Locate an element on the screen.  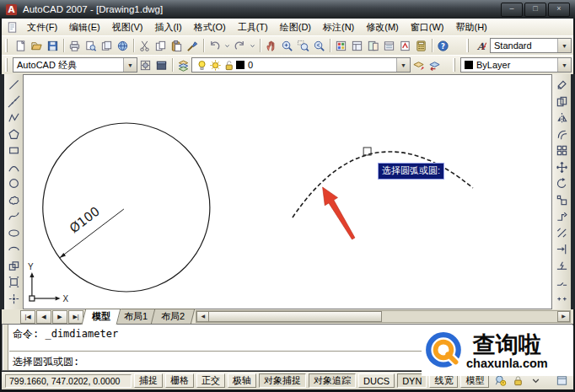
make-block-button is located at coordinates (13, 282).